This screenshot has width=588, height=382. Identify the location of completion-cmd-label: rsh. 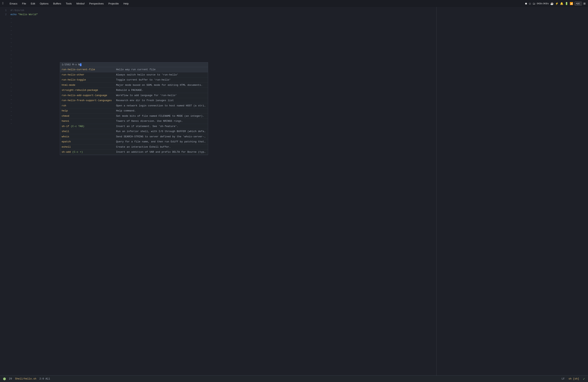
(89, 106).